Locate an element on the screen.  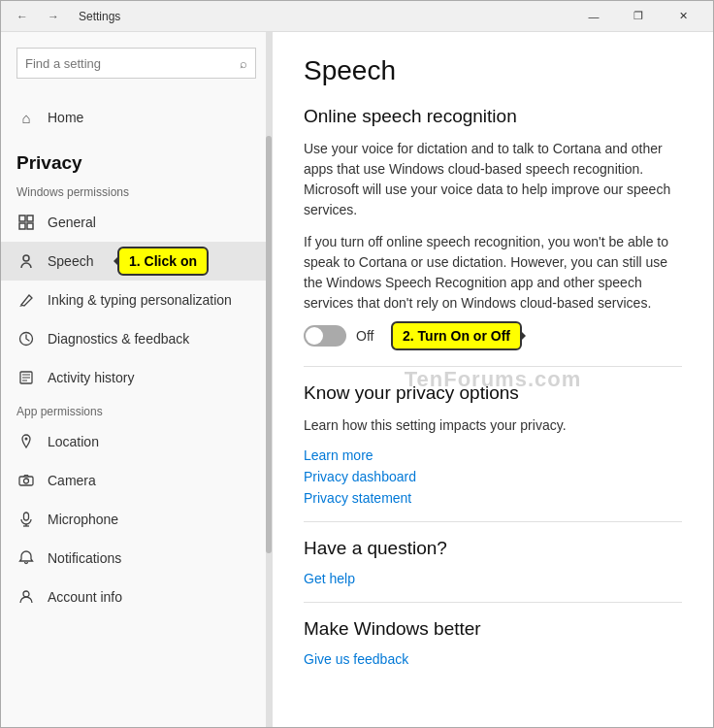
activity-icon is located at coordinates (26, 378).